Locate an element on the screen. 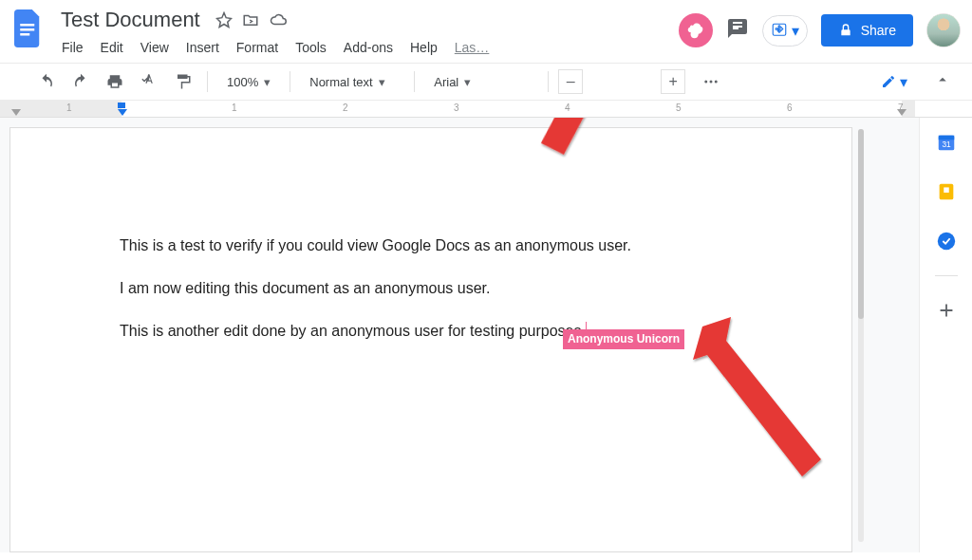  star-icon is located at coordinates (224, 20).